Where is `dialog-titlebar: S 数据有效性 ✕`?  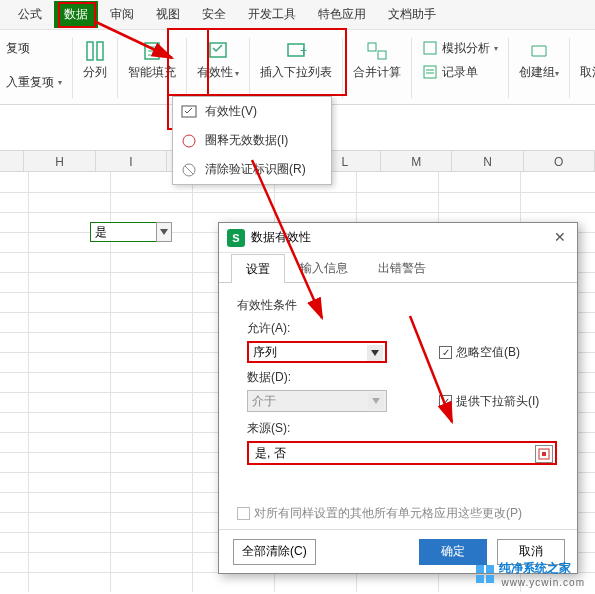
dialog-titlebar: S 数据有效性 ✕ is located at coordinates (398, 238).